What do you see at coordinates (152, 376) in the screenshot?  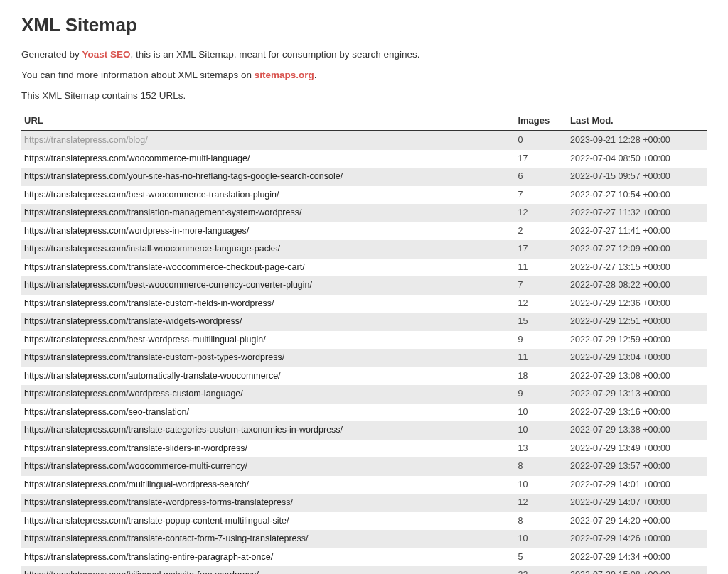 I see `sitemap-url-link: https://translatepress.com/automatically…` at bounding box center [152, 376].